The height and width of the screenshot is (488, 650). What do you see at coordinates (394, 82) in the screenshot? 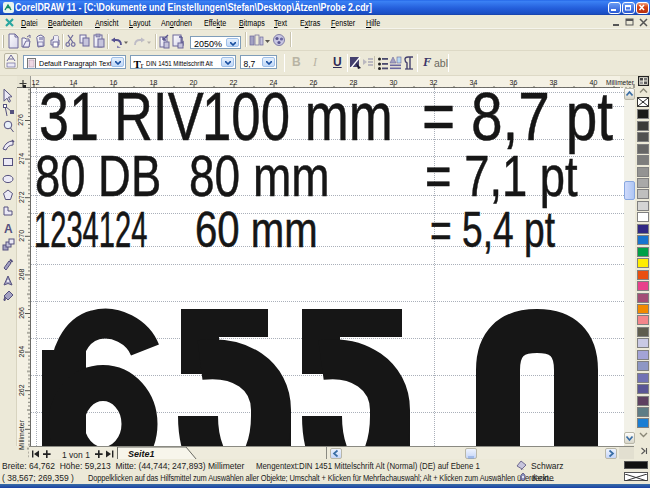
I see `svg-text: 30` at bounding box center [394, 82].